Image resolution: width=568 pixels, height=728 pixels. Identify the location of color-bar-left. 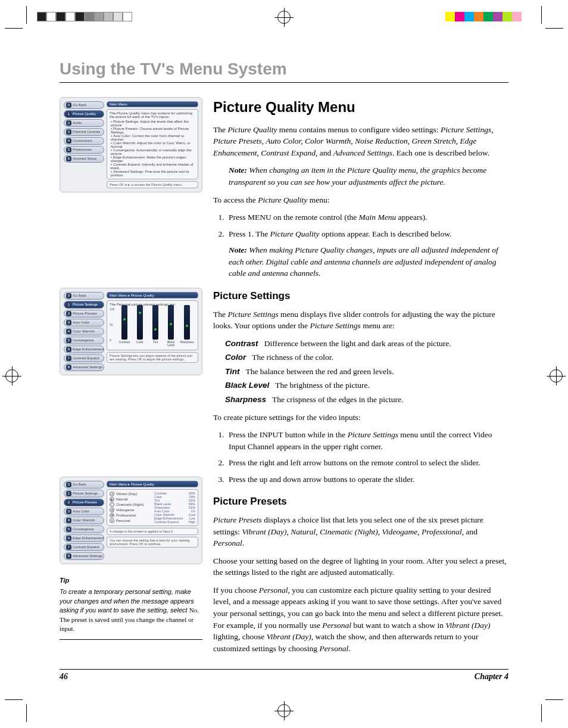
(85, 17).